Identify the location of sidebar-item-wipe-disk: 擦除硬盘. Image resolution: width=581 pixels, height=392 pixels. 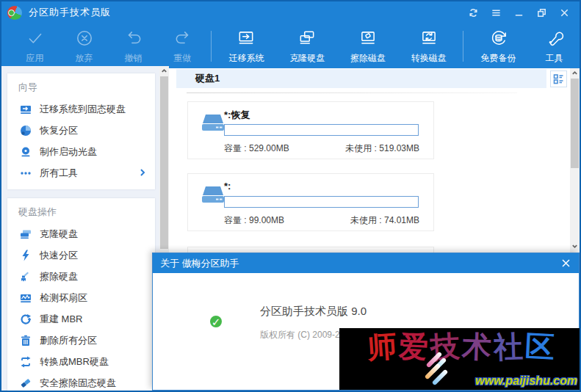
(81, 276).